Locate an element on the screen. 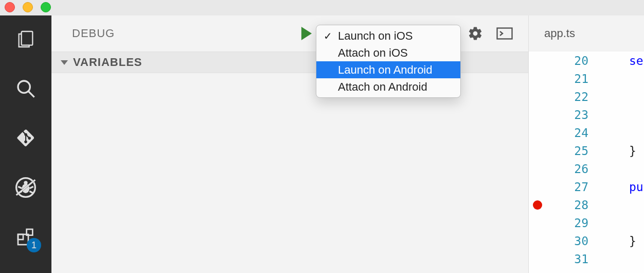 Image resolution: width=644 pixels, height=273 pixels. line-number: 27 is located at coordinates (570, 186).